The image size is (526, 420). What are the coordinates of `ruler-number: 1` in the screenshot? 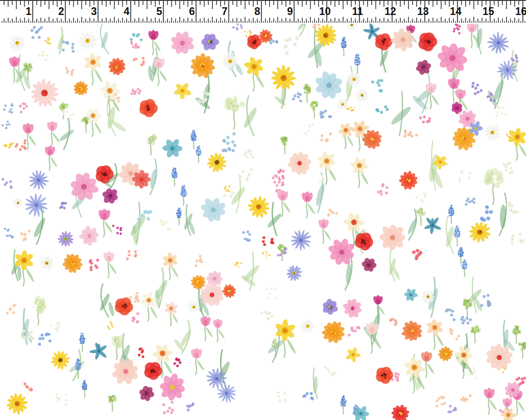 It's located at (29, 11).